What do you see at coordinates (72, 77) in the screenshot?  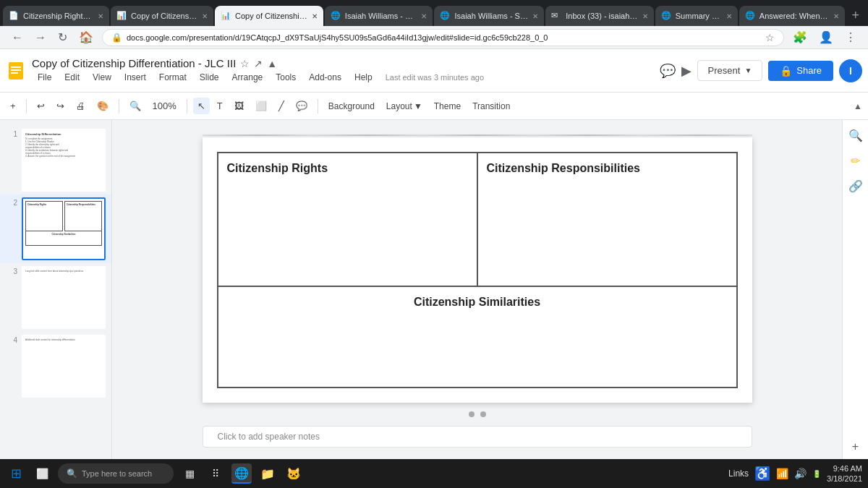 I see `menu-edit: Edit` at bounding box center [72, 77].